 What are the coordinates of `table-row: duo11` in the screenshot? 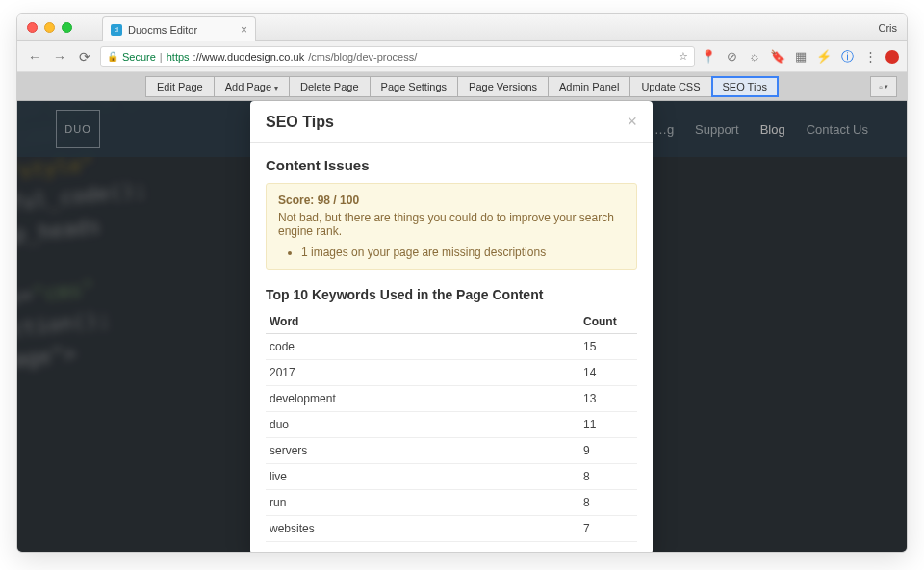 It's located at (451, 426).